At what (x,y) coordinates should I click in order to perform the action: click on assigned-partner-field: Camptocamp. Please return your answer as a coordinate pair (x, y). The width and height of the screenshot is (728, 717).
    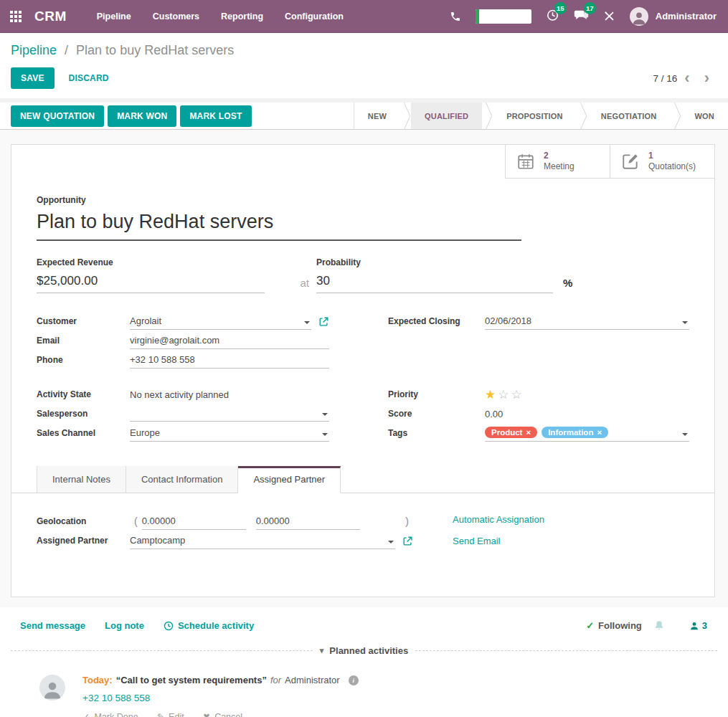
    Looking at the image, I should click on (263, 541).